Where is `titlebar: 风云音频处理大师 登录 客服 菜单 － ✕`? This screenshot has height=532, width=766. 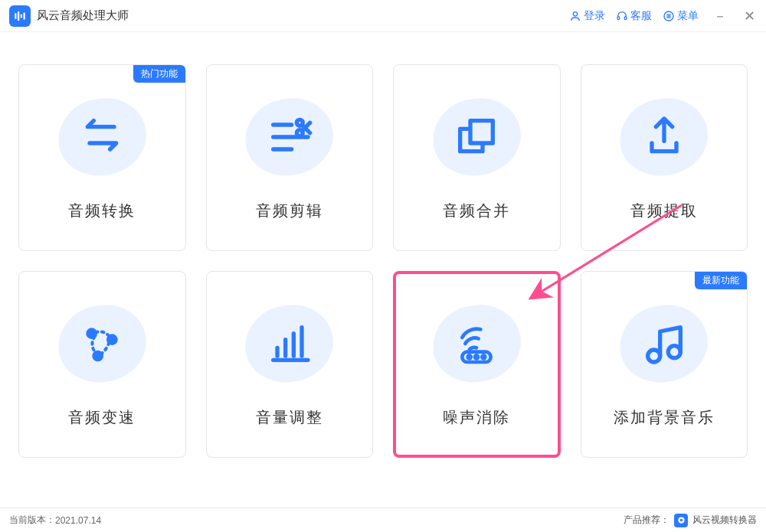
titlebar: 风云音频处理大师 登录 客服 菜单 － ✕ is located at coordinates (383, 16).